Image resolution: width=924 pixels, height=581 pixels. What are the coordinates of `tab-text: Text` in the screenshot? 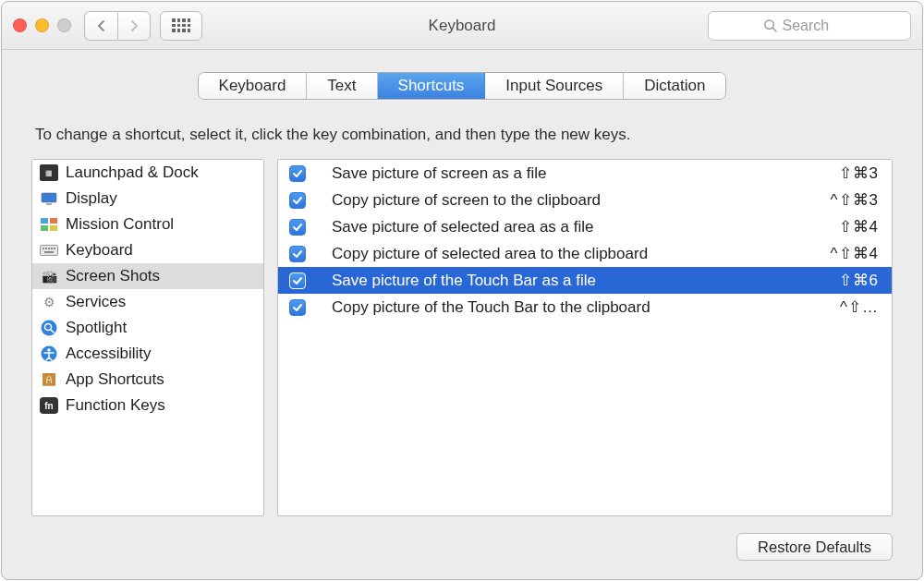 It's located at (342, 86).